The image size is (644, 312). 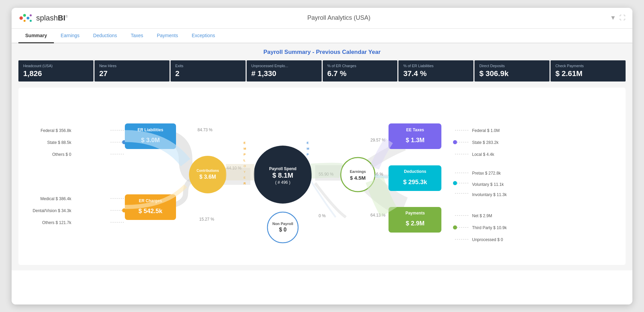 I want to click on pct-er-charges: 15.27 %, so click(x=207, y=219).